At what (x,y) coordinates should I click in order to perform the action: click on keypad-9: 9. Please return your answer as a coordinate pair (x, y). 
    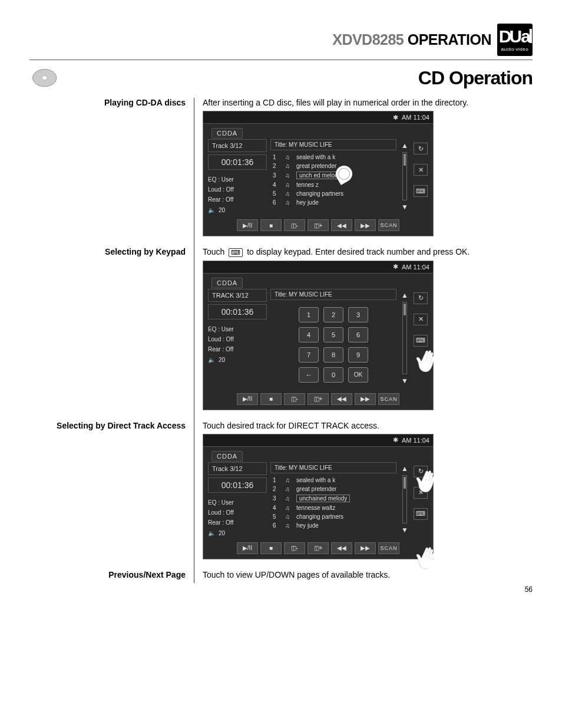
    Looking at the image, I should click on (358, 355).